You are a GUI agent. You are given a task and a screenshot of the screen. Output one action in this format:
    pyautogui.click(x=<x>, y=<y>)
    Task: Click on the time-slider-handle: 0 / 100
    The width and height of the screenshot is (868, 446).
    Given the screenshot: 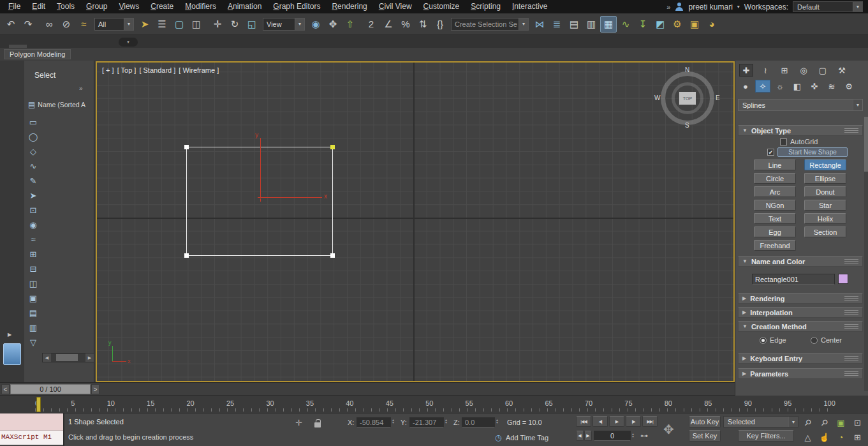 What is the action you would take?
    pyautogui.click(x=50, y=389)
    